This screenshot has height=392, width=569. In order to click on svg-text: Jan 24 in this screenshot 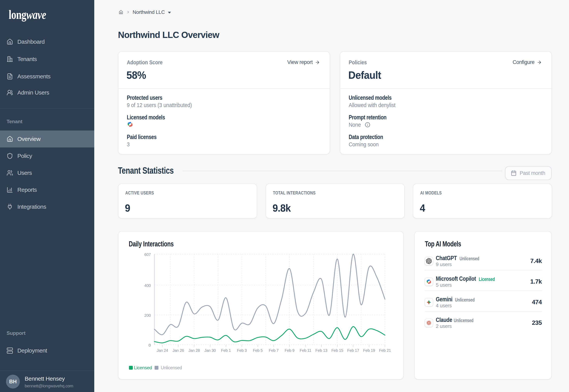, I will do `click(162, 350)`.